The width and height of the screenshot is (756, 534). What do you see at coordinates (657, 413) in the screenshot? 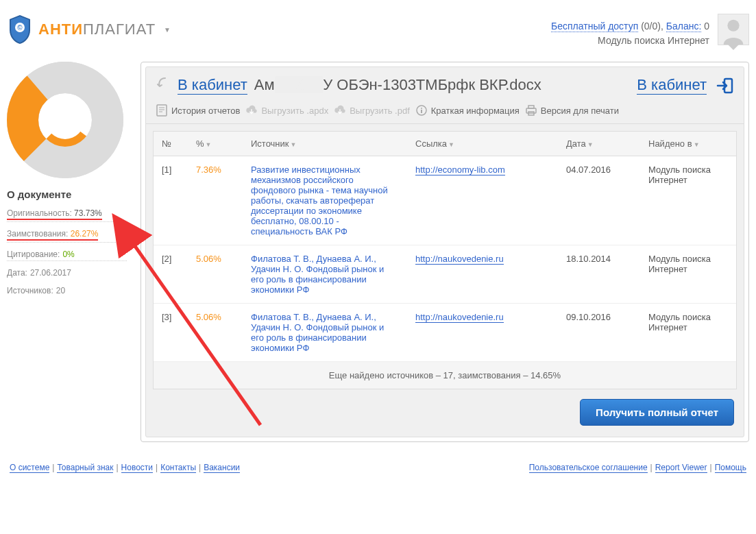
I see `full-report-button: Получить полный отчет` at bounding box center [657, 413].